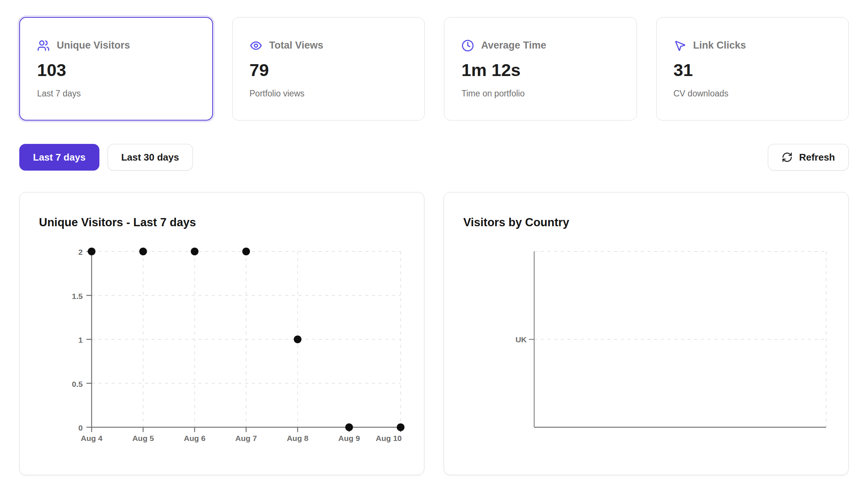 The width and height of the screenshot is (868, 494). What do you see at coordinates (808, 157) in the screenshot?
I see `refresh-button: Refresh` at bounding box center [808, 157].